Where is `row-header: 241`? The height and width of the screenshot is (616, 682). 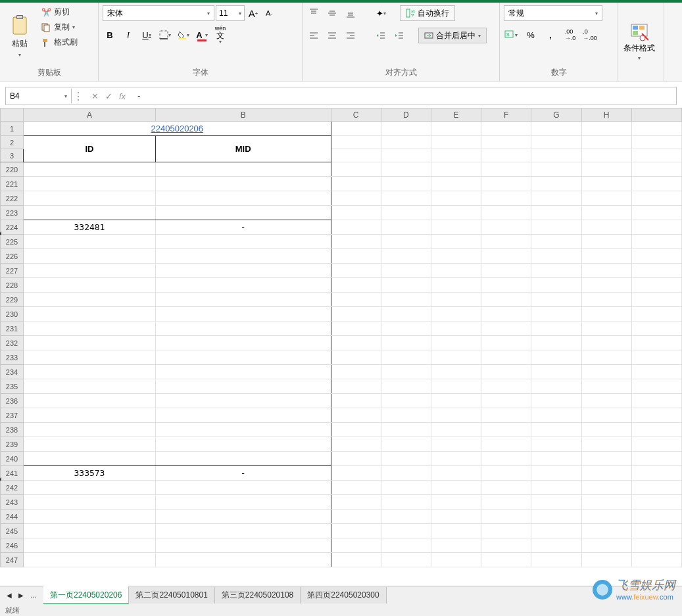 row-header: 241 is located at coordinates (12, 473).